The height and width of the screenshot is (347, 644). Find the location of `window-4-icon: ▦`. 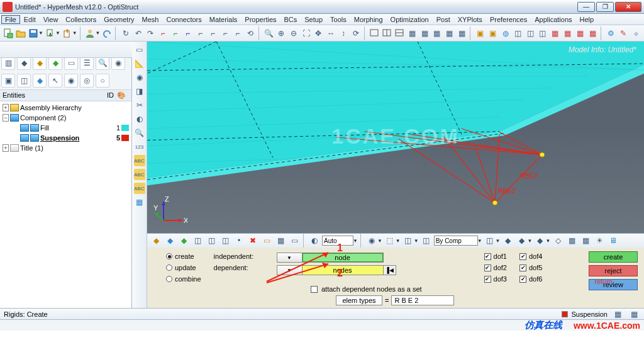

window-4-icon: ▦ is located at coordinates (425, 33).